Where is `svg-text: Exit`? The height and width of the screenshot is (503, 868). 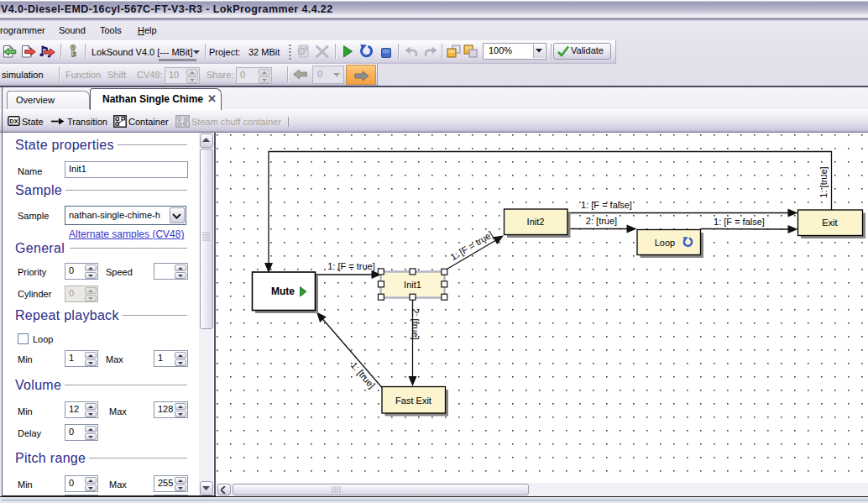
svg-text: Exit is located at coordinates (829, 223).